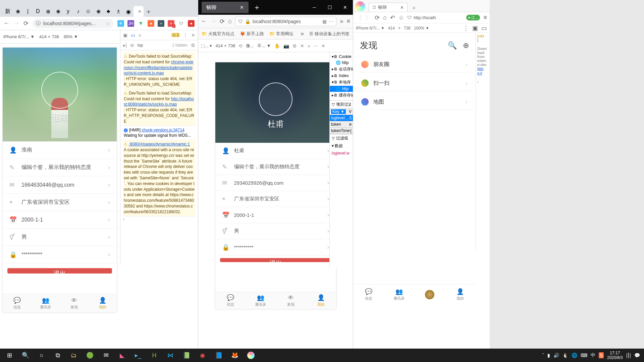 This screenshot has width=644, height=362. Describe the element at coordinates (435, 17) in the screenshot. I see `url-bar: 🛡 http://localh` at that location.